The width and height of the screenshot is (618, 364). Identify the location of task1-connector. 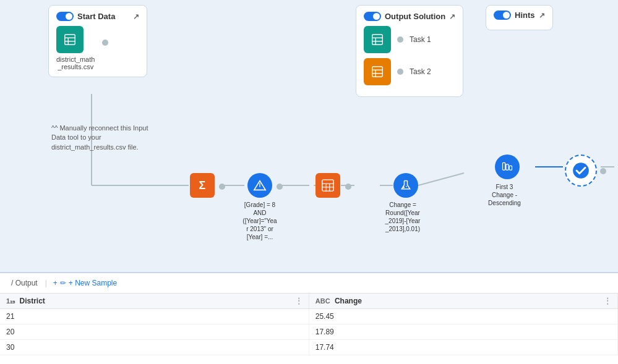
(400, 40).